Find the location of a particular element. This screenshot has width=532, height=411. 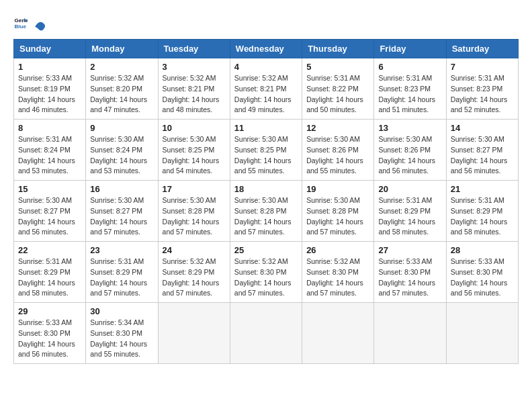

calendar-week-row: 8Sunrise: 5:31 AMSunset: 8:24 PMDaylight… is located at coordinates (266, 150).